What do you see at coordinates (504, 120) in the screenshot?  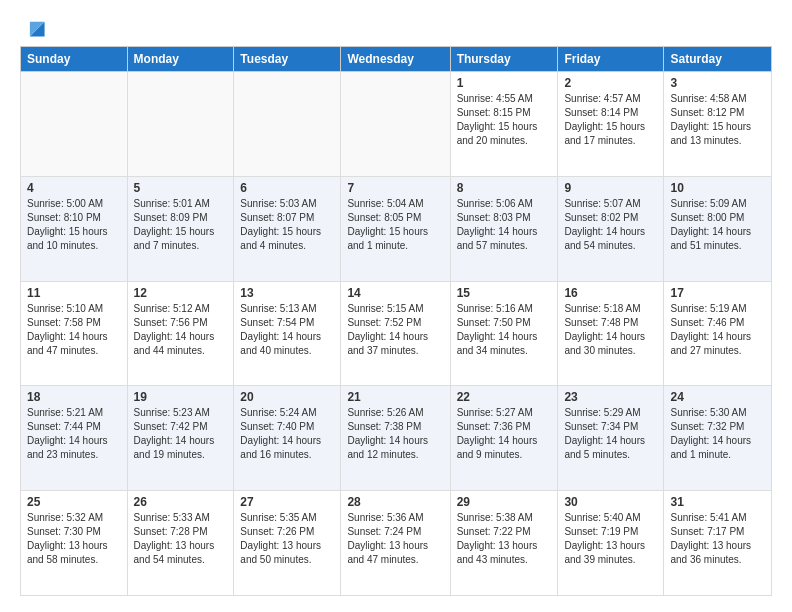 I see `day-info: Sunrise: 4:55 AM Sunset: 8:15 PM Dayligh…` at bounding box center [504, 120].